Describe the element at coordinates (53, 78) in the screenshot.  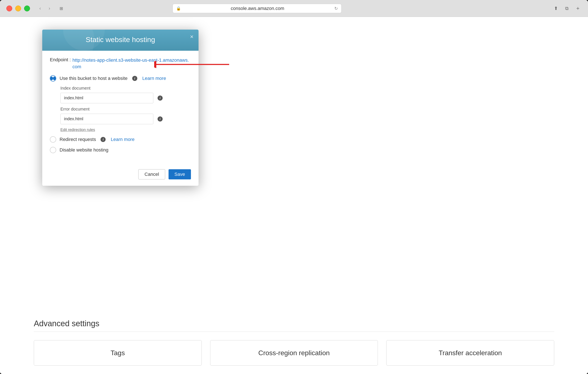
I see `radio-host` at that location.